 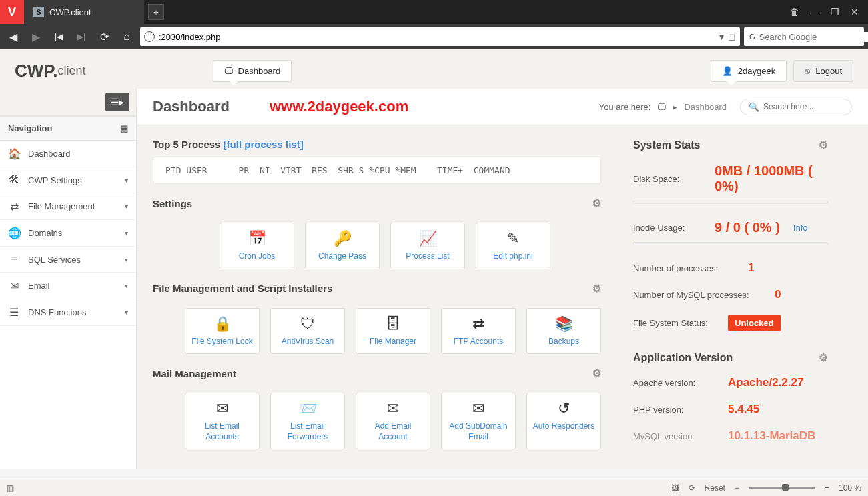 I want to click on info-link: Info, so click(x=801, y=228).